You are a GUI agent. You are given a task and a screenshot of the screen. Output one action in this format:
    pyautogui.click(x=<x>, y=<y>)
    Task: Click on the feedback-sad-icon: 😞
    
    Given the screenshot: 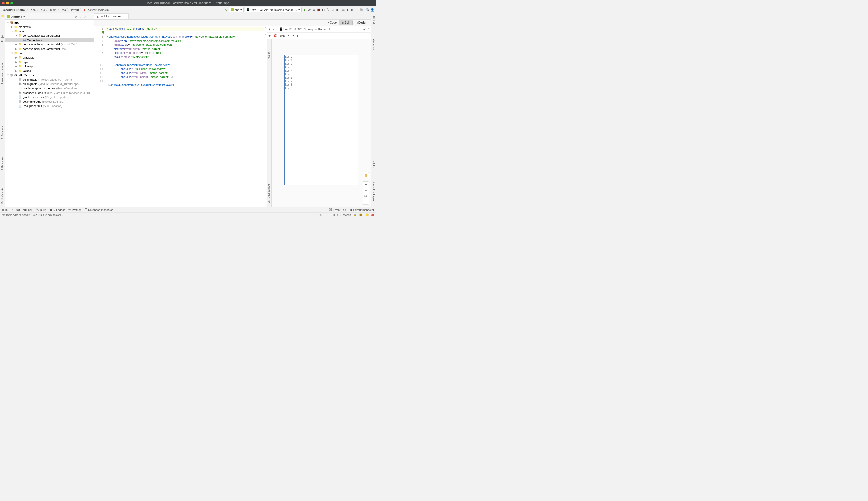 What is the action you would take?
    pyautogui.click(x=367, y=215)
    